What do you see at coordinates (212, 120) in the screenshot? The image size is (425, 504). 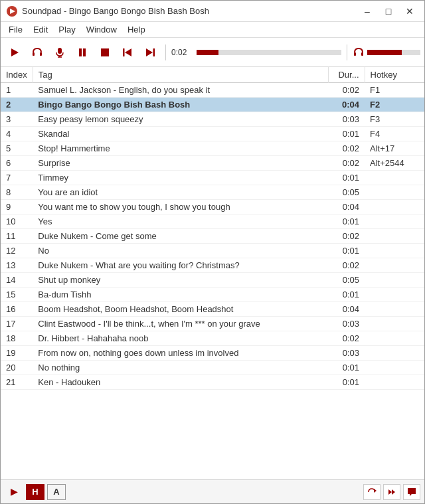 I see `table-row: 3Easy peasy lemon squeezy0:03F3` at bounding box center [212, 120].